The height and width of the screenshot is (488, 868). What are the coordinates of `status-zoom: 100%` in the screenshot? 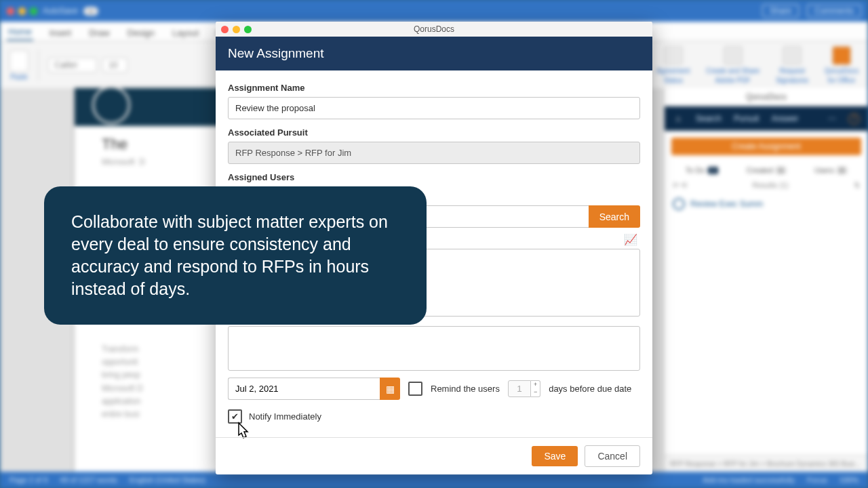 It's located at (849, 480).